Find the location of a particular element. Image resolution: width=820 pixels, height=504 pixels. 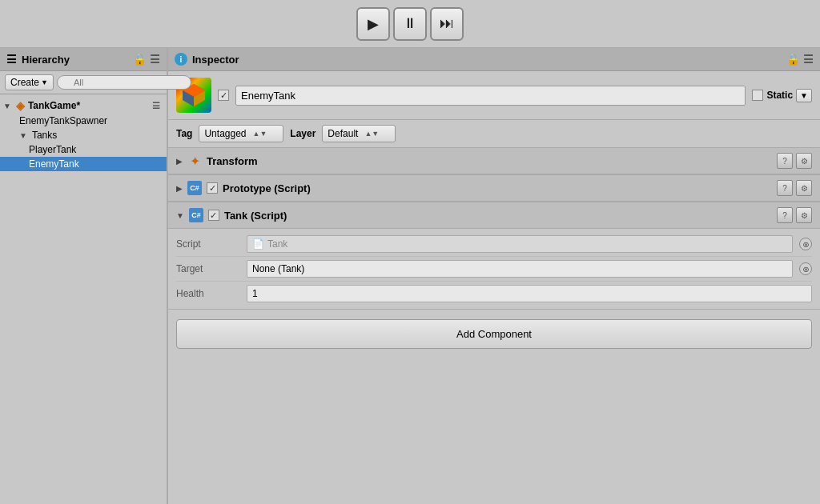

transform-title: Transform is located at coordinates (489, 162).